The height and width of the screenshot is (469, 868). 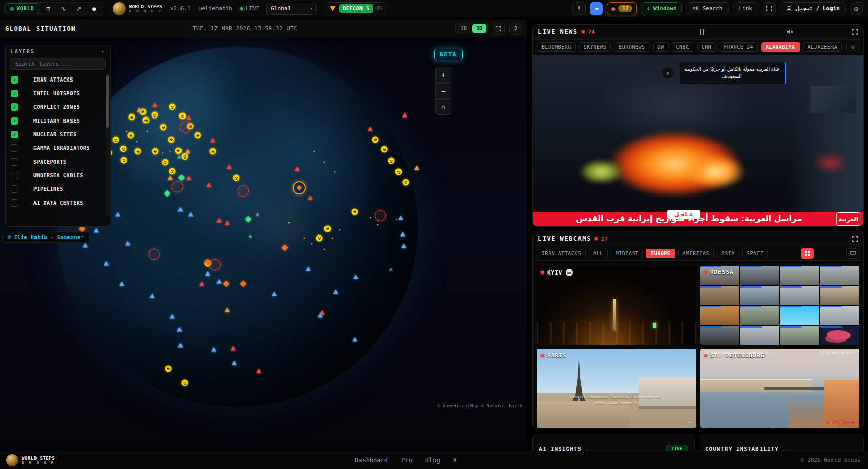 I want to click on chevron-left-button: ‹, so click(x=668, y=73).